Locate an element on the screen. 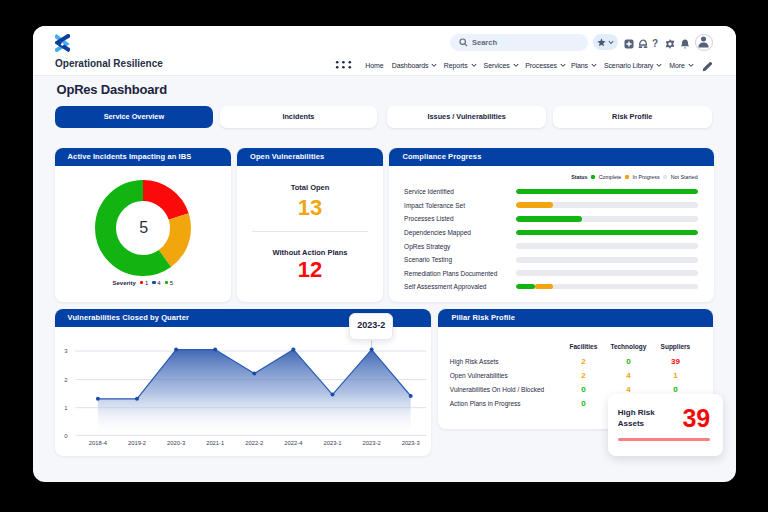 This screenshot has height=512, width=768. svg-text: 0 is located at coordinates (66, 436).